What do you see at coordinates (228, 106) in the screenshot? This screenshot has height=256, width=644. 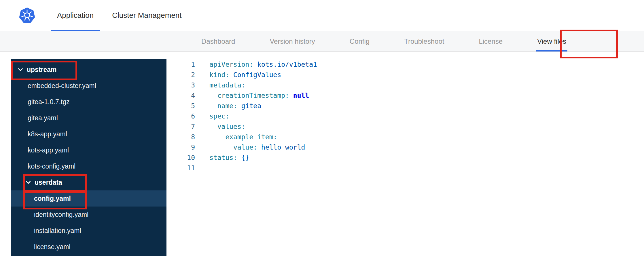 I see `code-text: name: gitea` at bounding box center [228, 106].